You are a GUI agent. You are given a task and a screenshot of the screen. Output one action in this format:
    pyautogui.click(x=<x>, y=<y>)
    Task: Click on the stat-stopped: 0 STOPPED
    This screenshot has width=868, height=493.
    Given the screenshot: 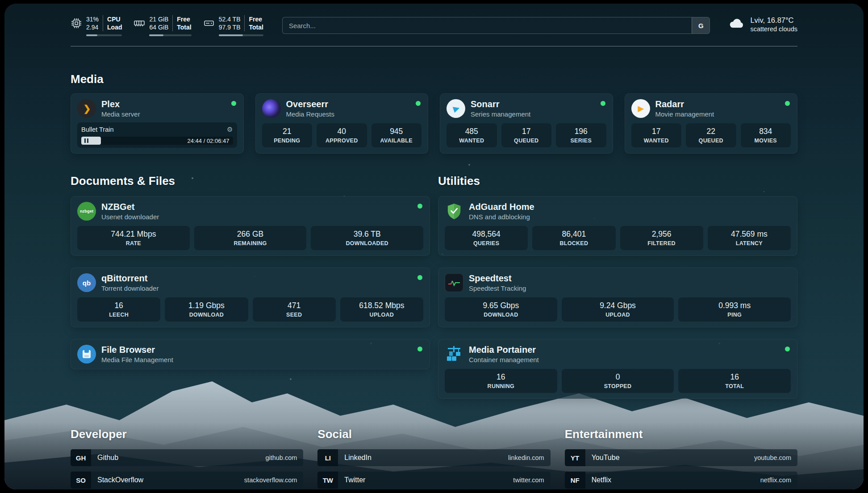 What is the action you would take?
    pyautogui.click(x=618, y=381)
    